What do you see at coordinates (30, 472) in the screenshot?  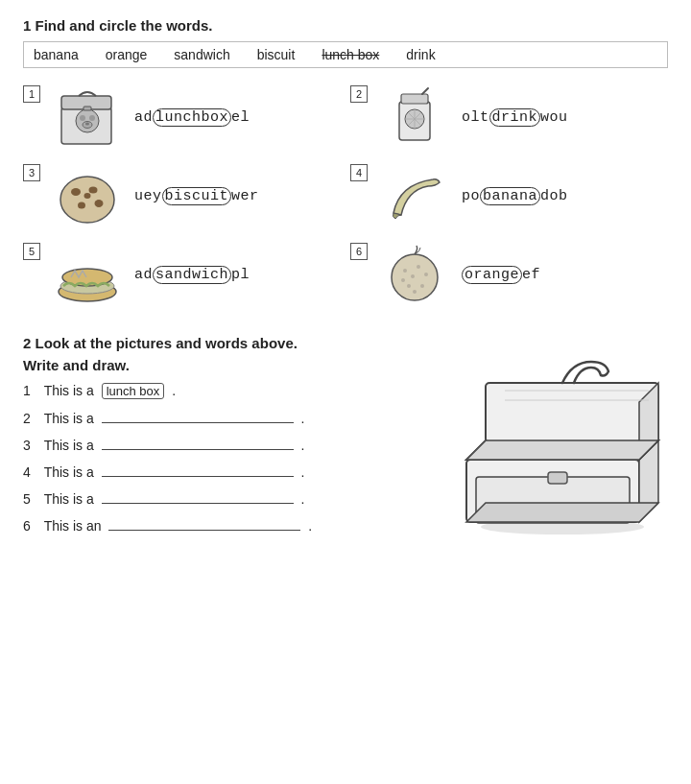 I see `line-num-4: 4` at bounding box center [30, 472].